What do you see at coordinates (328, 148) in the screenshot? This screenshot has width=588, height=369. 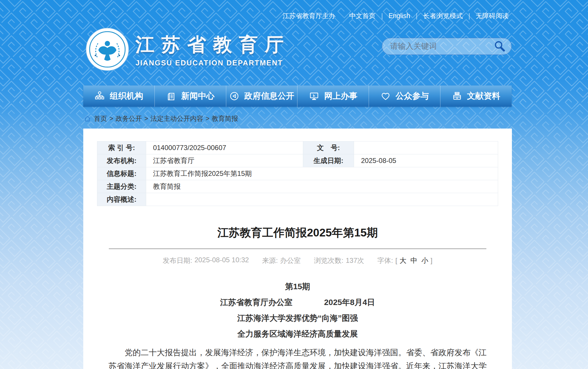 I see `doc-number-label: 文 号:` at bounding box center [328, 148].